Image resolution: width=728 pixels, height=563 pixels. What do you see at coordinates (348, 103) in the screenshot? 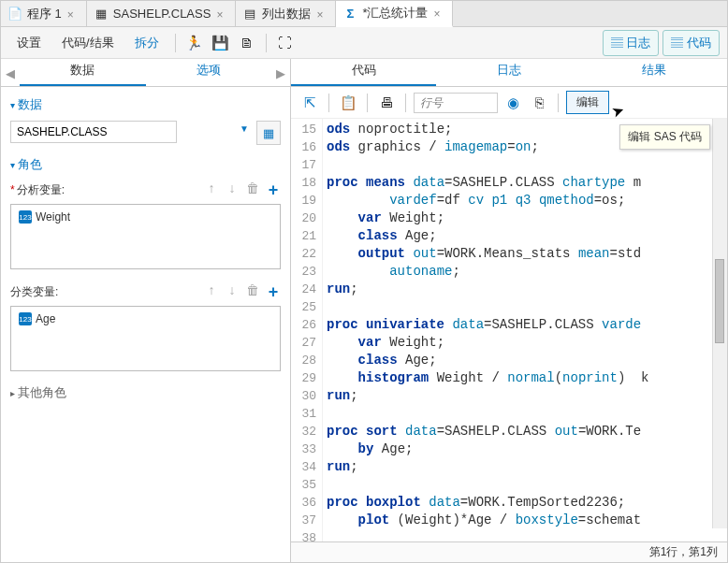
I see `copy-icon: 📋` at bounding box center [348, 103].